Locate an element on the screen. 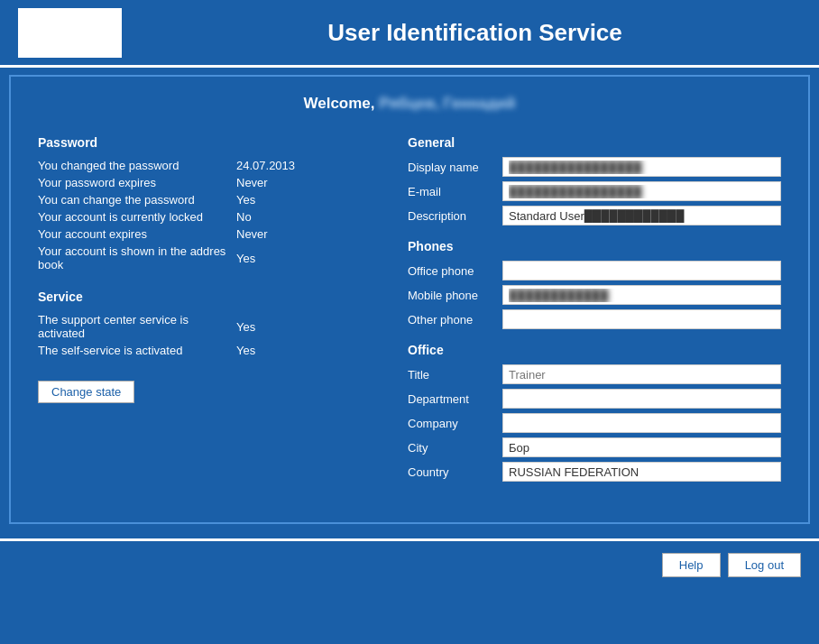 This screenshot has height=644, width=819. row-label: The support center service is activated is located at coordinates (137, 327).